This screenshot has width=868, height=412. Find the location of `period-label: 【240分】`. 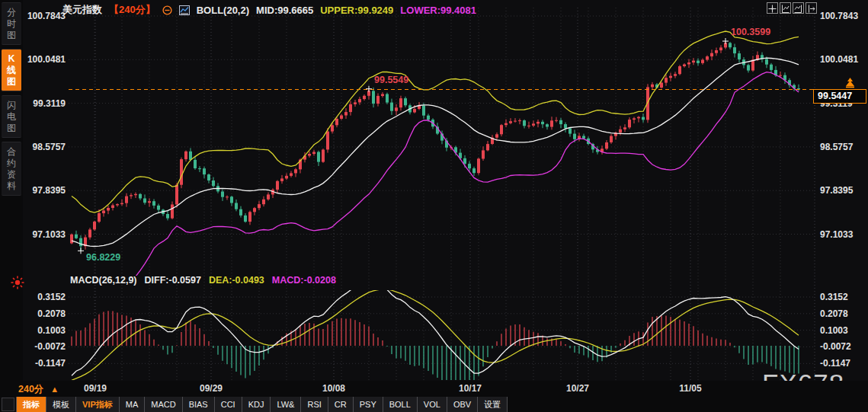

period-label: 【240分】 is located at coordinates (133, 10).